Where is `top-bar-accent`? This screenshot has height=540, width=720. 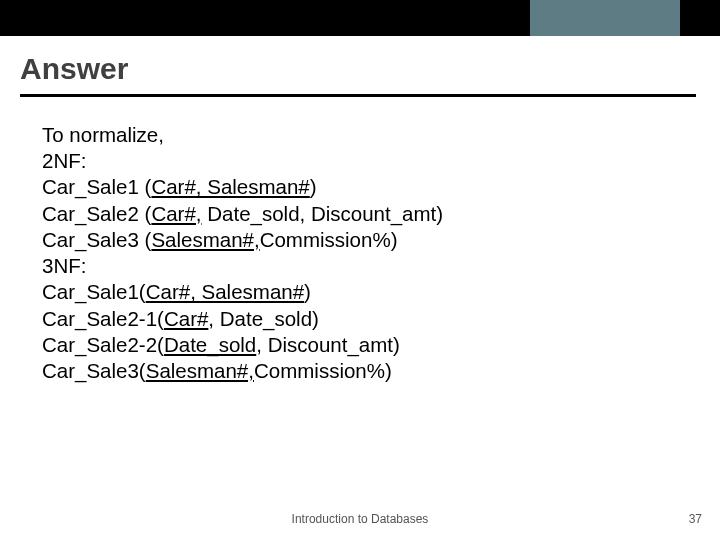
top-bar-accent is located at coordinates (605, 18).